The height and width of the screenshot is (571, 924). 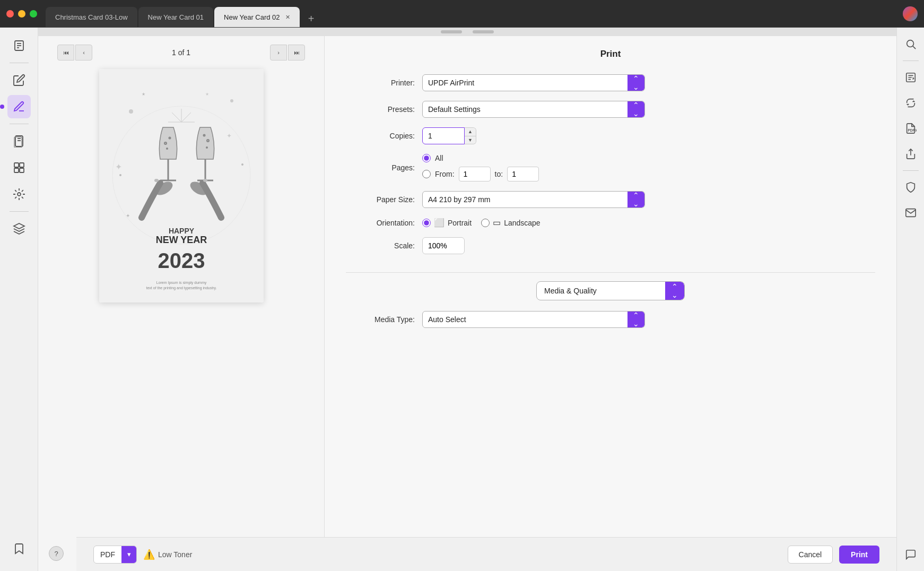 What do you see at coordinates (911, 555) in the screenshot?
I see `rs-comment-icon` at bounding box center [911, 555].